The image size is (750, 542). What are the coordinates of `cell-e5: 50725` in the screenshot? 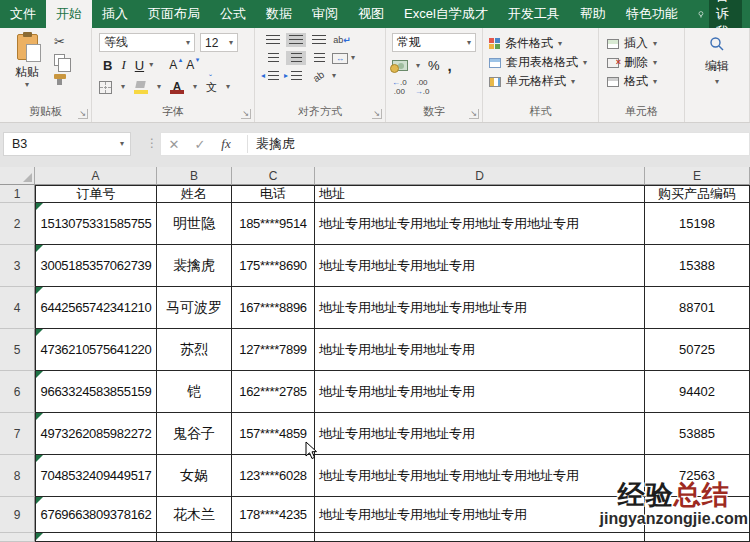 It's located at (698, 350).